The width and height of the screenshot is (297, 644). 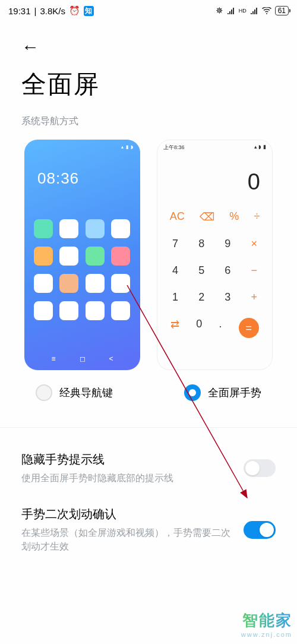 I want to click on calc-key: +, so click(x=254, y=297).